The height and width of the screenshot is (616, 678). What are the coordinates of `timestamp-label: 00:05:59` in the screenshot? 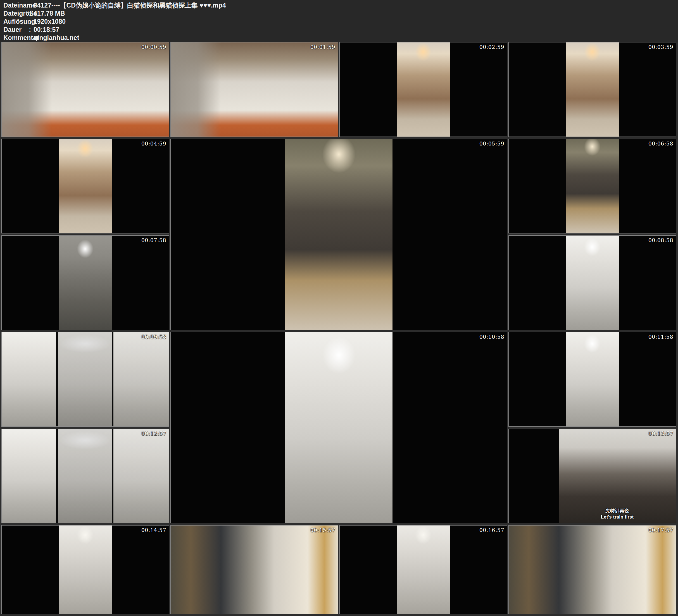 It's located at (492, 144).